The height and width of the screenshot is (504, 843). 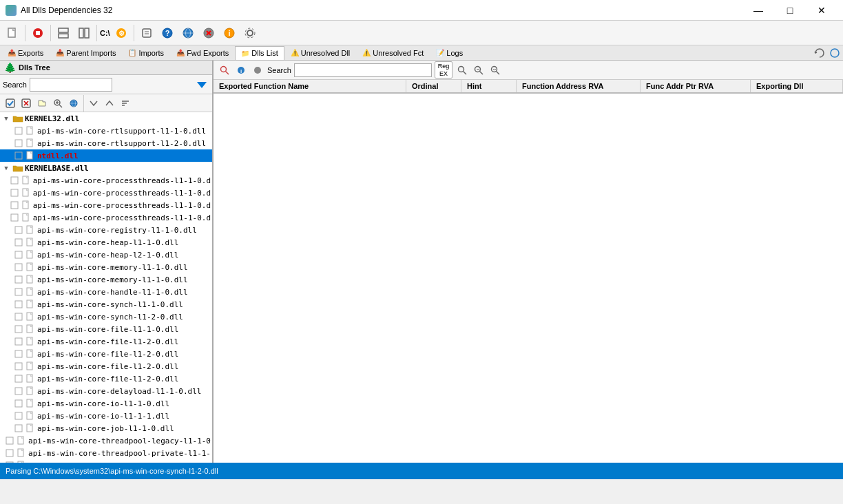 What do you see at coordinates (106, 267) in the screenshot?
I see `tree-item: api-ms-win-core-memory-l1-1-0.dll` at bounding box center [106, 267].